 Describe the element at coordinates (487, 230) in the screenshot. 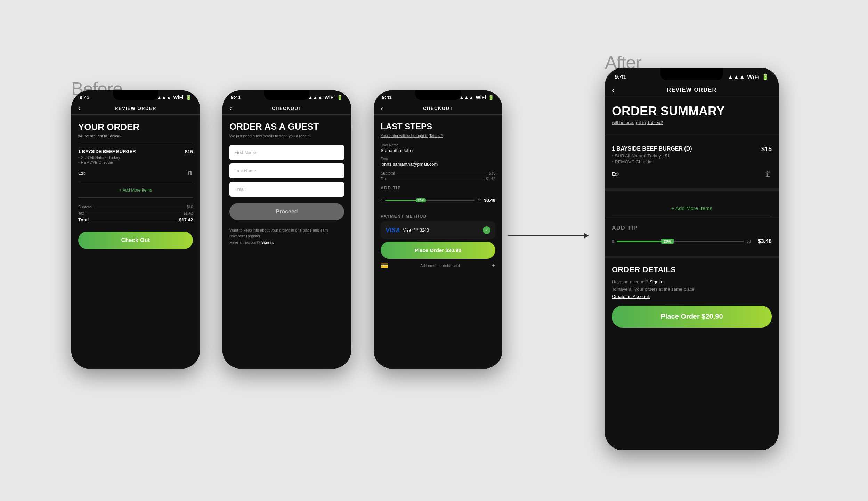

I see `card-check-3: ✓` at that location.